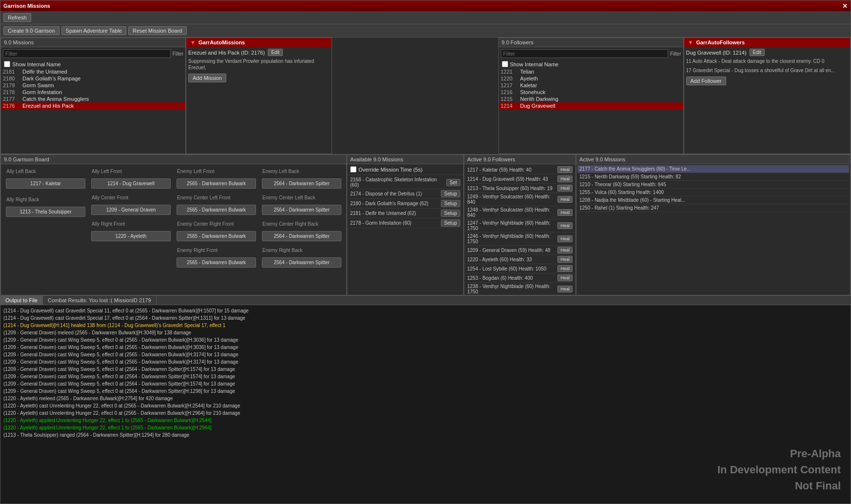 The width and height of the screenshot is (851, 504). What do you see at coordinates (94, 31) in the screenshot?
I see `spawn-adventure-button: Spawn Adventure Table` at bounding box center [94, 31].